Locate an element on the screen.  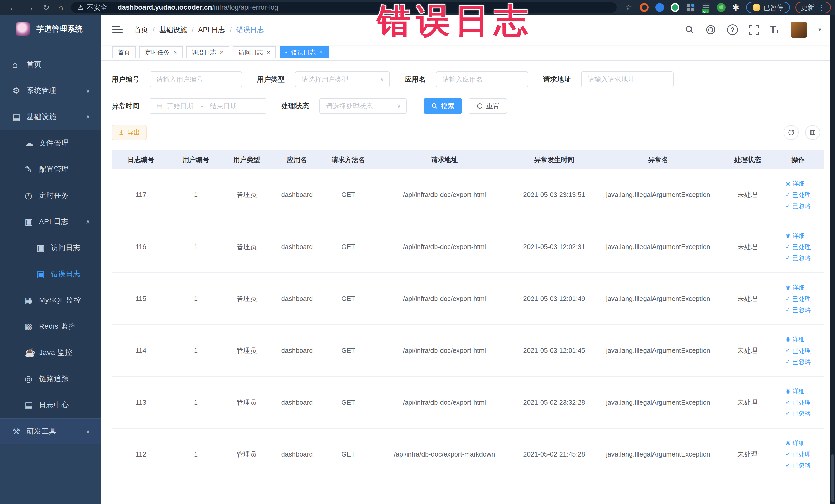
sidebar-item-system: ⚙系统管理∨ is located at coordinates (51, 91).